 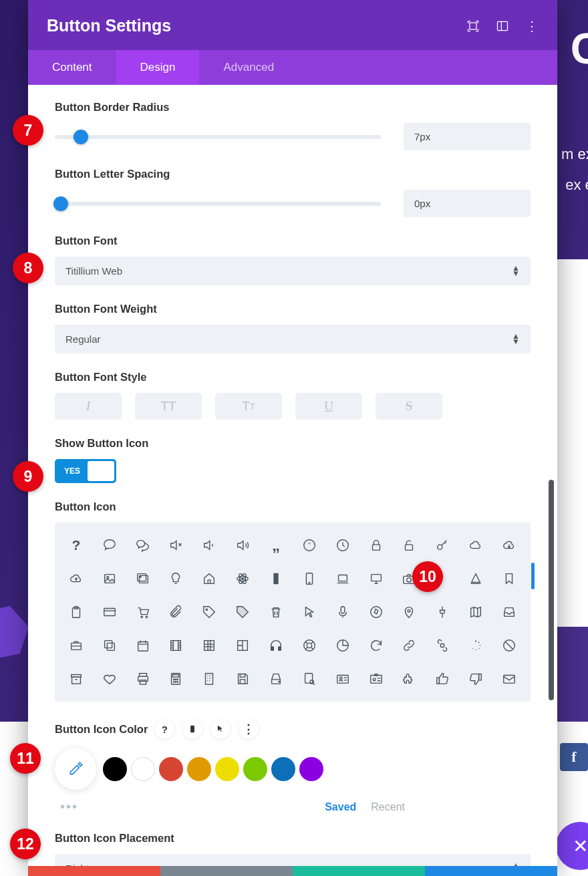 I want to click on pin-icon, so click(x=410, y=612).